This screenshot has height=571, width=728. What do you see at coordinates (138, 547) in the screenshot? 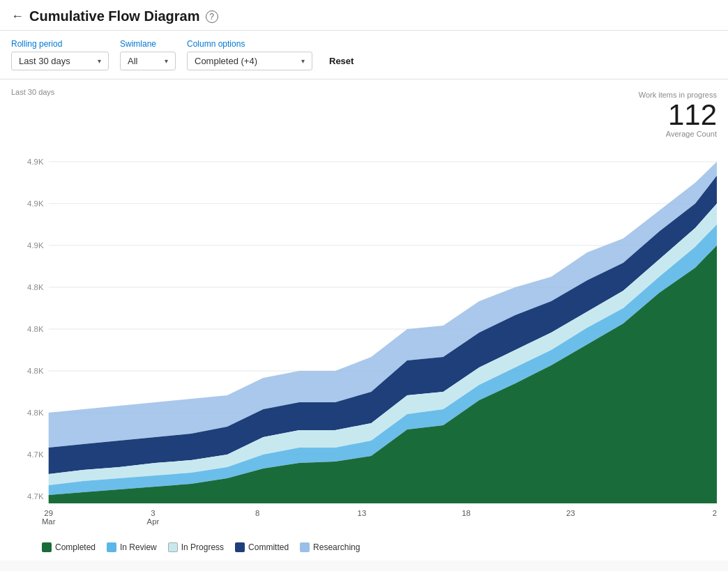
I see `in-review-label: In Review` at bounding box center [138, 547].